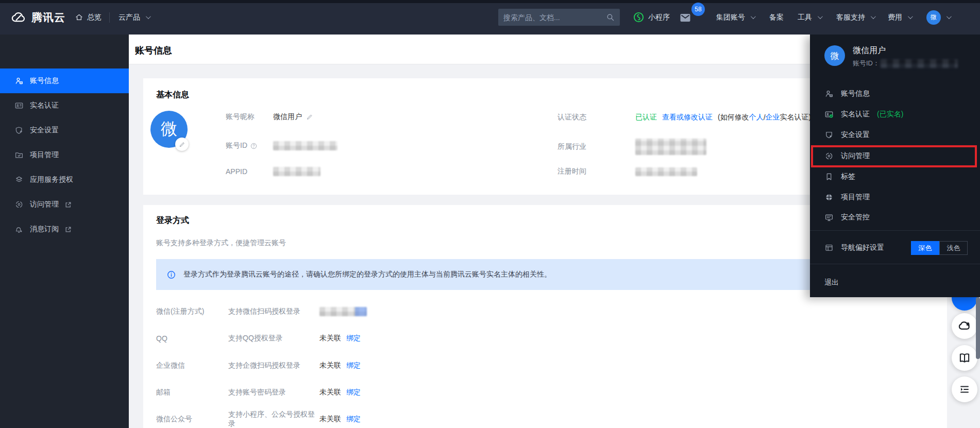 The image size is (980, 428). What do you see at coordinates (79, 18) in the screenshot?
I see `home-icon` at bounding box center [79, 18].